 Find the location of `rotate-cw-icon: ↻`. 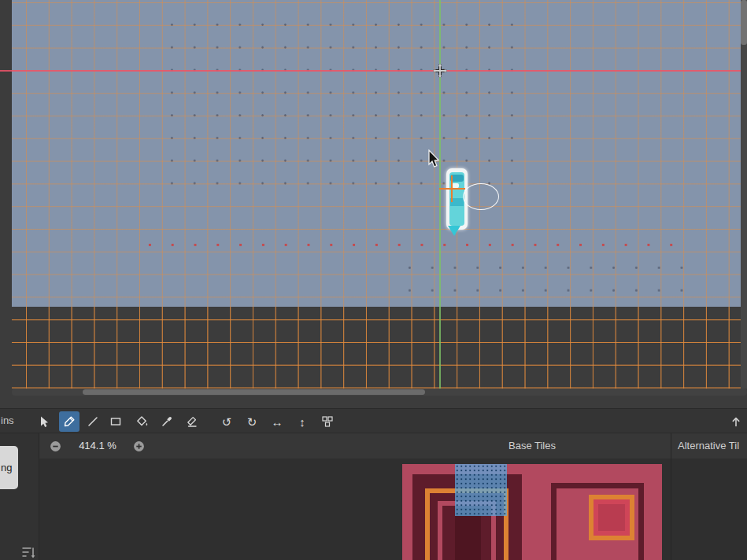

rotate-cw-icon: ↻ is located at coordinates (252, 422).